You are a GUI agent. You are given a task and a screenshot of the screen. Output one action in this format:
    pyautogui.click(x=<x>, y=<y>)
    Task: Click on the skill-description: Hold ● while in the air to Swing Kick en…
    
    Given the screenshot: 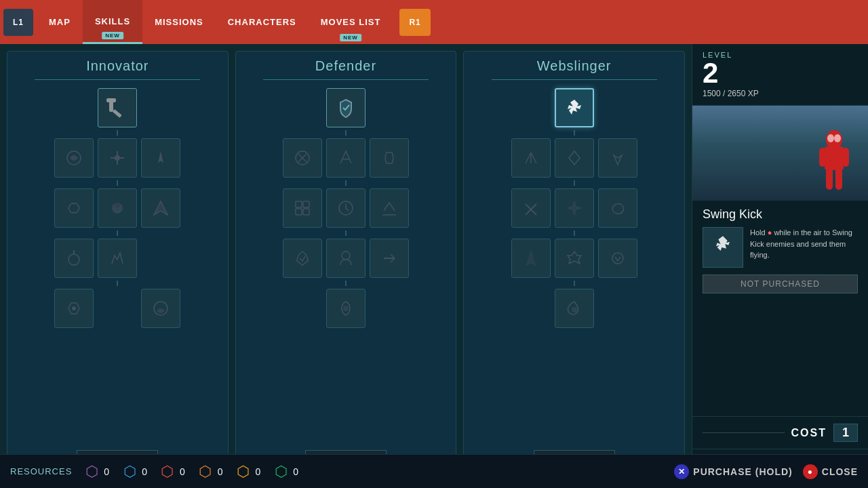 What is the action you would take?
    pyautogui.click(x=804, y=247)
    